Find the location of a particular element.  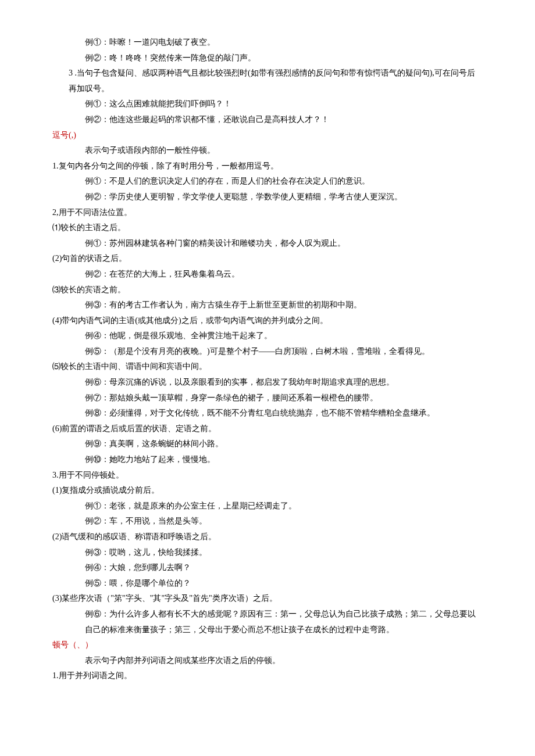

text-line: ⑴较长的主语之后。 is located at coordinates (268, 228).